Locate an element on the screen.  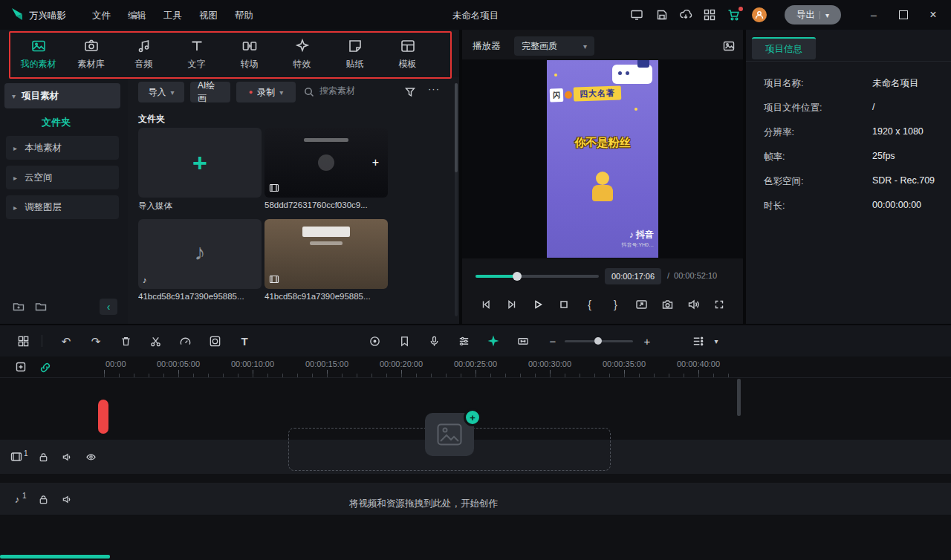
sidebar-item-adjustment-layer: ▸ 调整图层 is located at coordinates (62, 207).